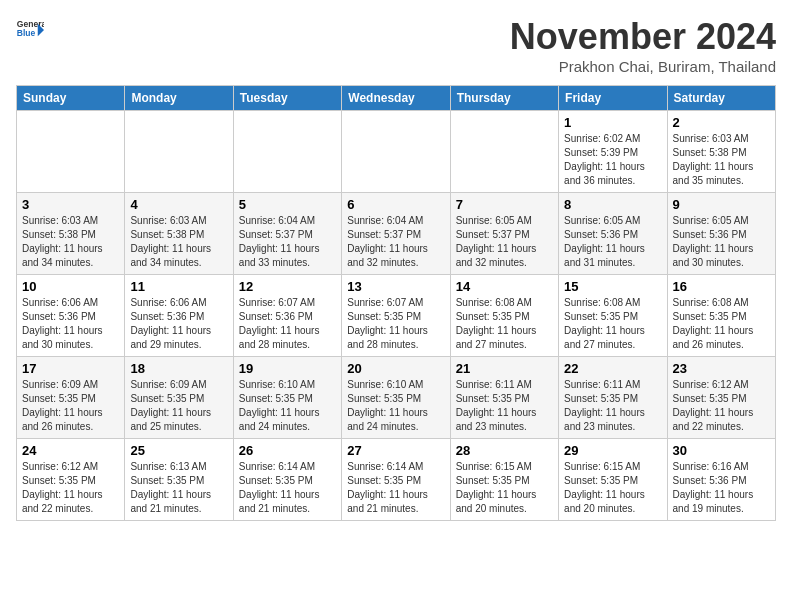 The width and height of the screenshot is (792, 612). I want to click on day-number: 20, so click(396, 368).